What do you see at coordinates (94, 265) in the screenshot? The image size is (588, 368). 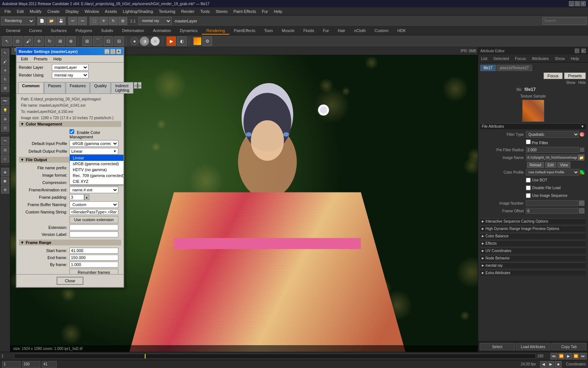 I see `rs-by-frame-input` at bounding box center [94, 265].